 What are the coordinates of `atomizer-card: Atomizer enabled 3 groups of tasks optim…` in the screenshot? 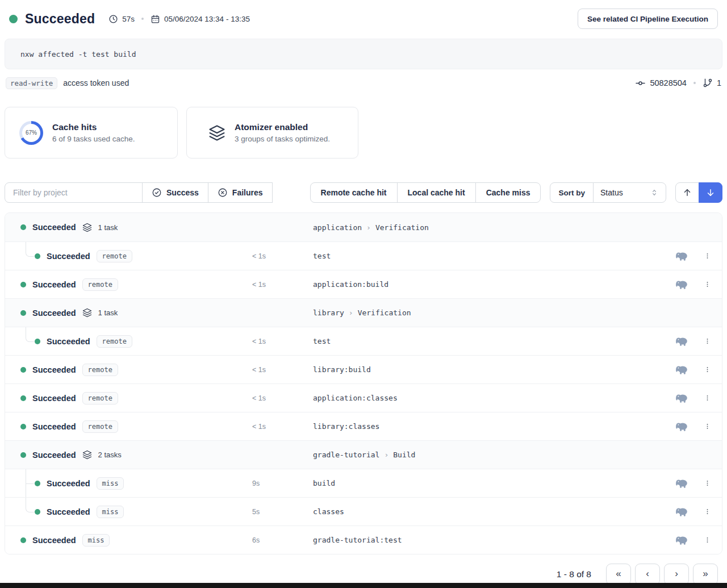 It's located at (273, 133).